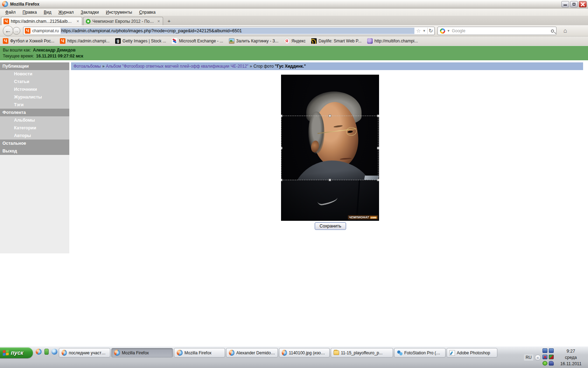 The image size is (588, 368). I want to click on bookmarks-toolbar: ЧФутбол и Хоккей Рос... Чhttps://admin.c…, so click(294, 41).